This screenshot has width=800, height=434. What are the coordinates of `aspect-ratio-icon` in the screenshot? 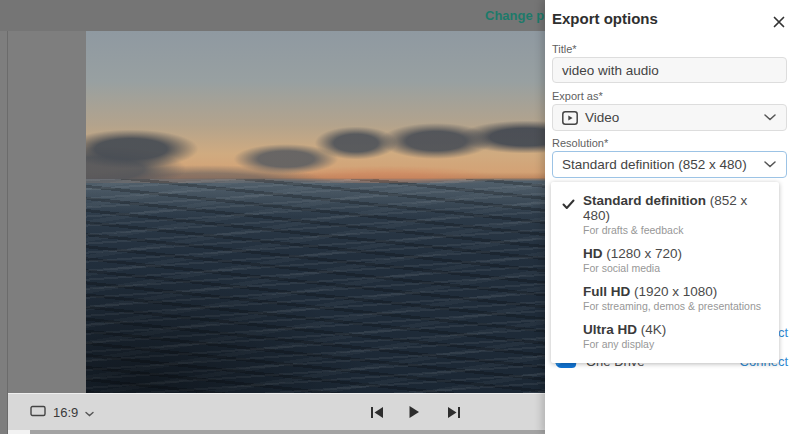 It's located at (38, 412).